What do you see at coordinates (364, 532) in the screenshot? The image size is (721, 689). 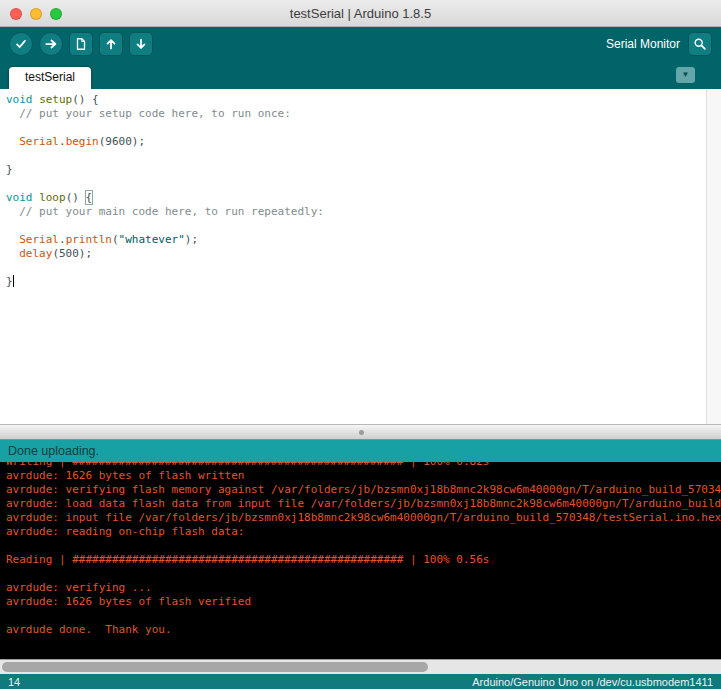 I see `console-line: avrdude: reading on-chip flash data:` at bounding box center [364, 532].